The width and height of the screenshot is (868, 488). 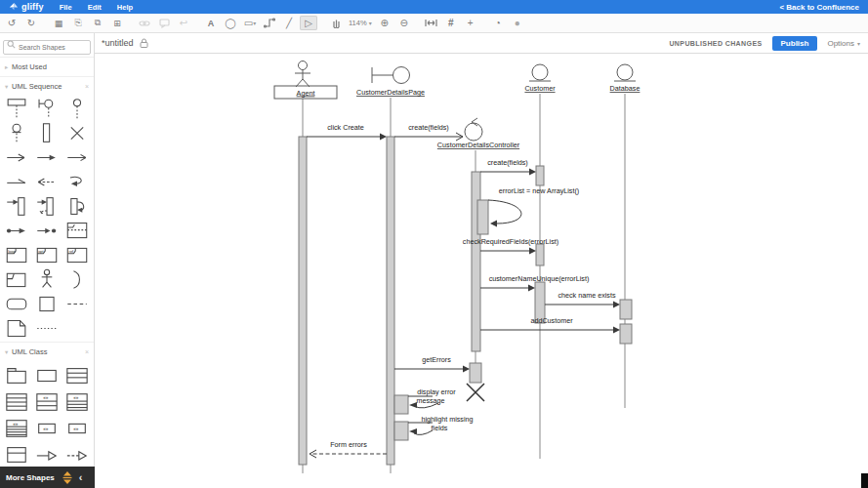 I want to click on activation-page-highlight, so click(x=401, y=431).